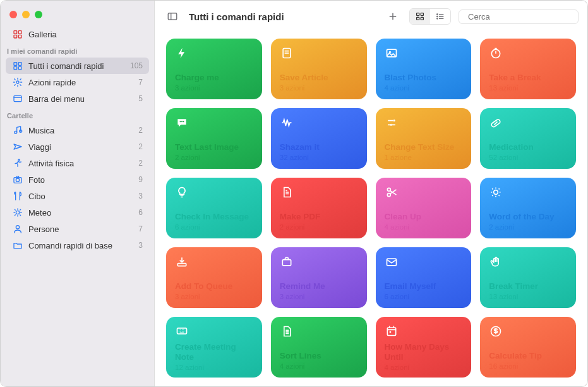 Image resolution: width=588 pixels, height=387 pixels. I want to click on list-view-button, so click(440, 16).